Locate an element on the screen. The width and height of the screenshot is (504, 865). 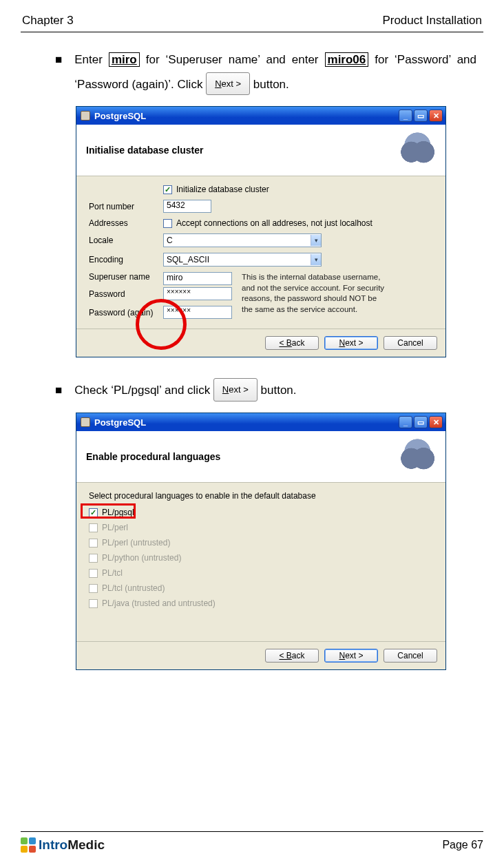
boxed-miro06: miro06 is located at coordinates (347, 59).